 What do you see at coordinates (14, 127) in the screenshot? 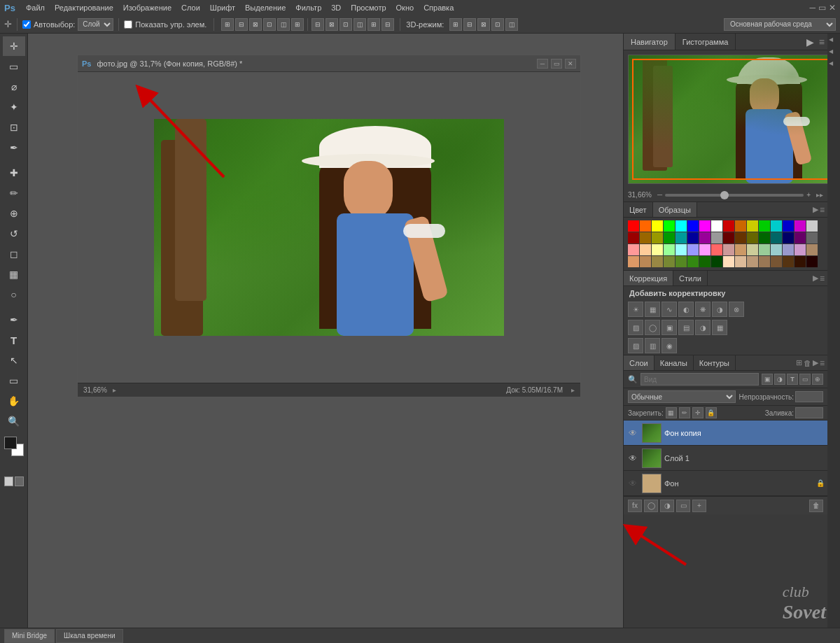
I see `crop-tool: ⊡` at bounding box center [14, 127].